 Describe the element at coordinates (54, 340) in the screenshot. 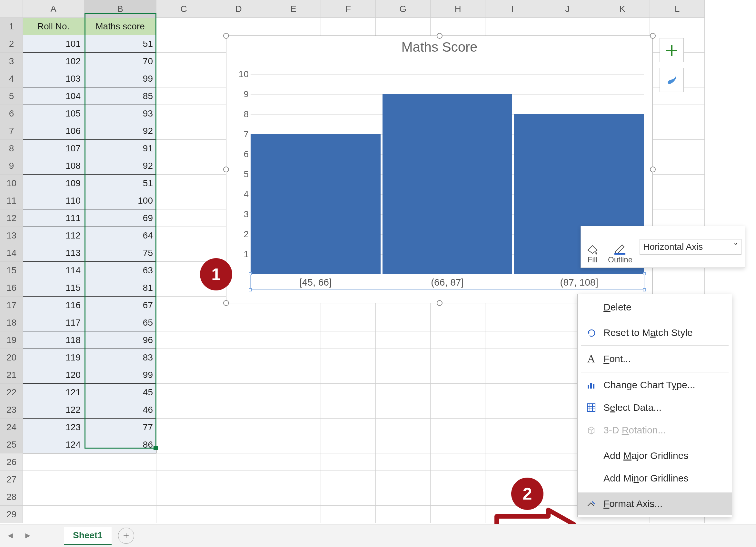

I see `cell-A19: 118` at that location.